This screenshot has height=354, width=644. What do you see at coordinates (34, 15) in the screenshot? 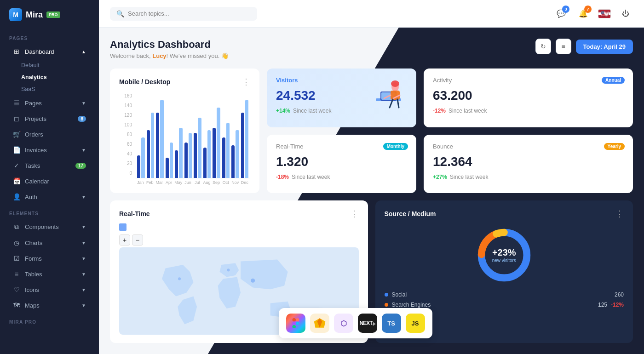
I see `app-name: Mira` at bounding box center [34, 15].